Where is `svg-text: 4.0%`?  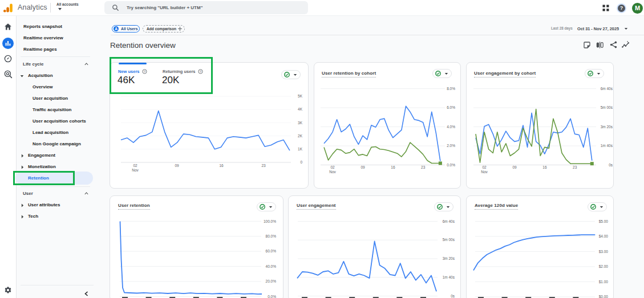 svg-text: 4.0% is located at coordinates (451, 126).